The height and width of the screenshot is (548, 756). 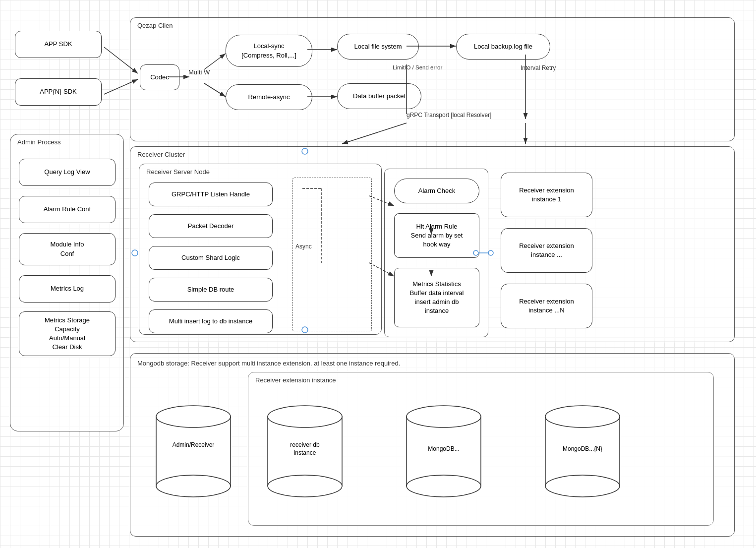 What do you see at coordinates (58, 92) in the screenshot?
I see `app-n-sdk: APP{N} SDK` at bounding box center [58, 92].